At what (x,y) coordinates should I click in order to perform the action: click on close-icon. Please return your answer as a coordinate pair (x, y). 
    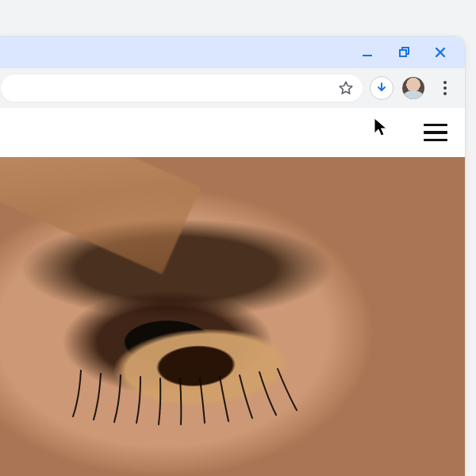
    Looking at the image, I should click on (440, 52).